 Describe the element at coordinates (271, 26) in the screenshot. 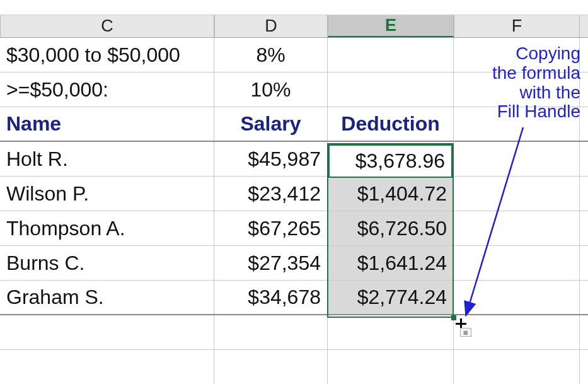

I see `column-header-d: D` at that location.